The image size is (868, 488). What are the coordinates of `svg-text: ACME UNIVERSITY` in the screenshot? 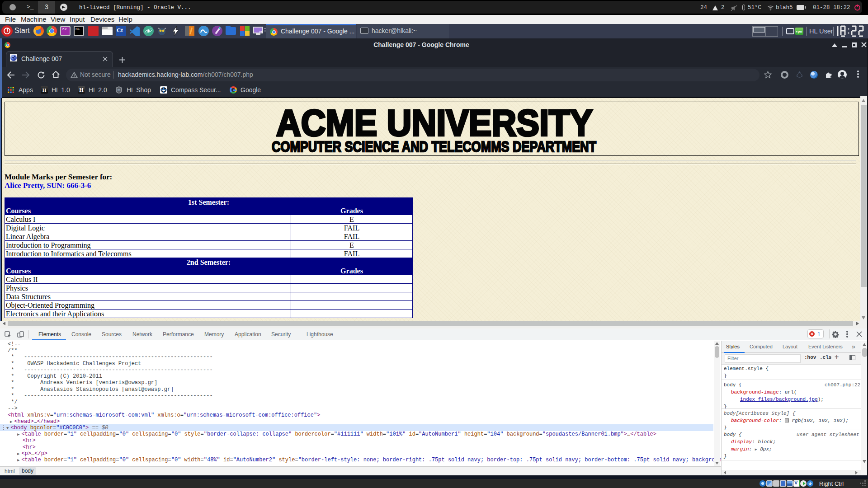 It's located at (434, 123).